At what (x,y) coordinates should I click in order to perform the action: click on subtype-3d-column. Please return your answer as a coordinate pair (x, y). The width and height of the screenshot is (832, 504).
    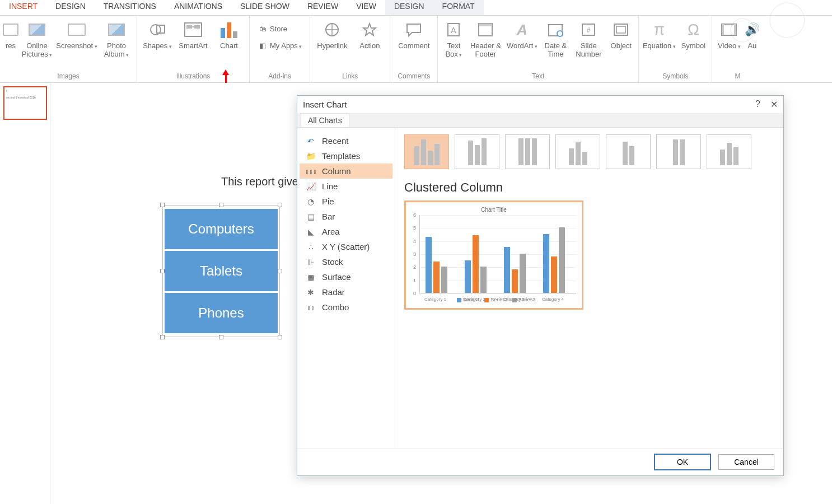
    Looking at the image, I should click on (729, 152).